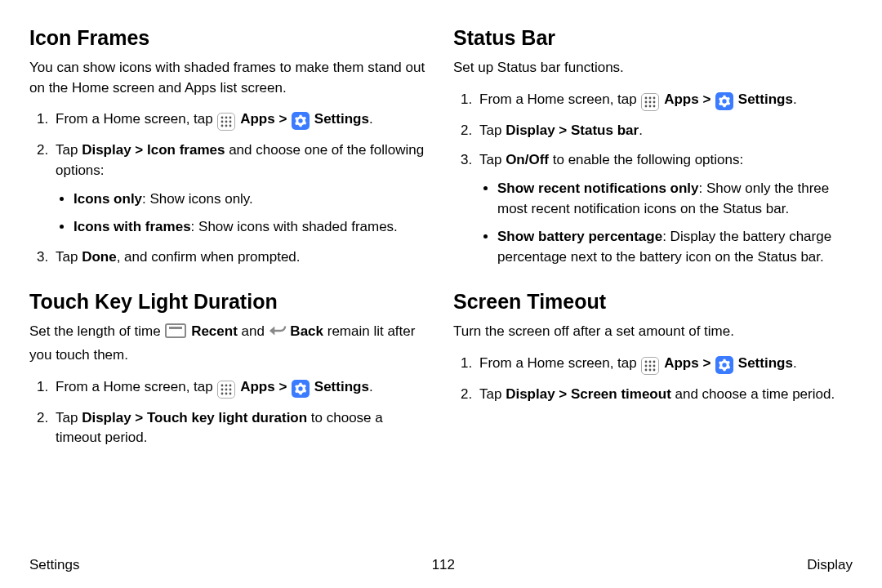 This screenshot has height=588, width=882. I want to click on steps-touch-key: From a Home screen, tap Apps > Settings.…, so click(229, 413).